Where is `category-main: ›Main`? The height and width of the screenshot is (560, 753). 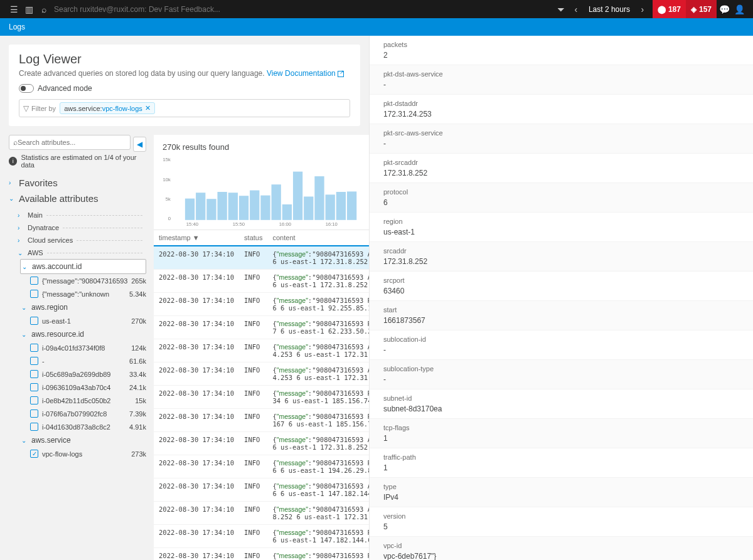 category-main: ›Main is located at coordinates (82, 215).